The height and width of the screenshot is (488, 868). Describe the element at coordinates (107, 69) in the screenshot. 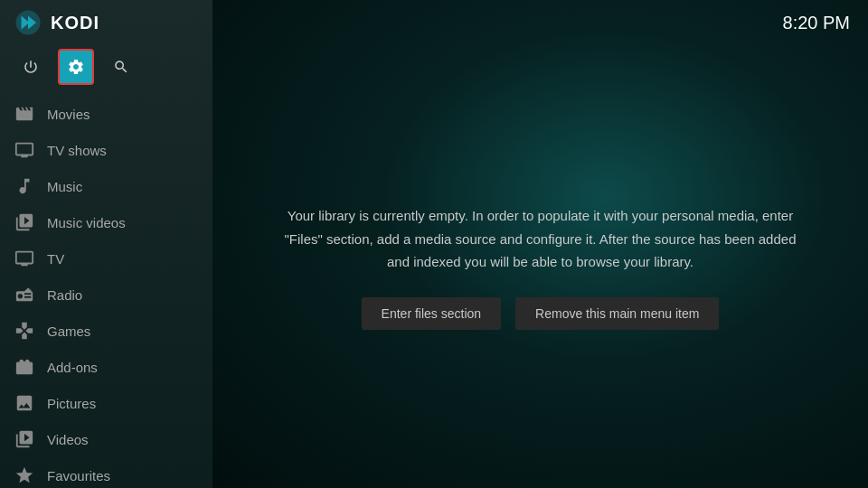

I see `sidebar-icons-row` at that location.